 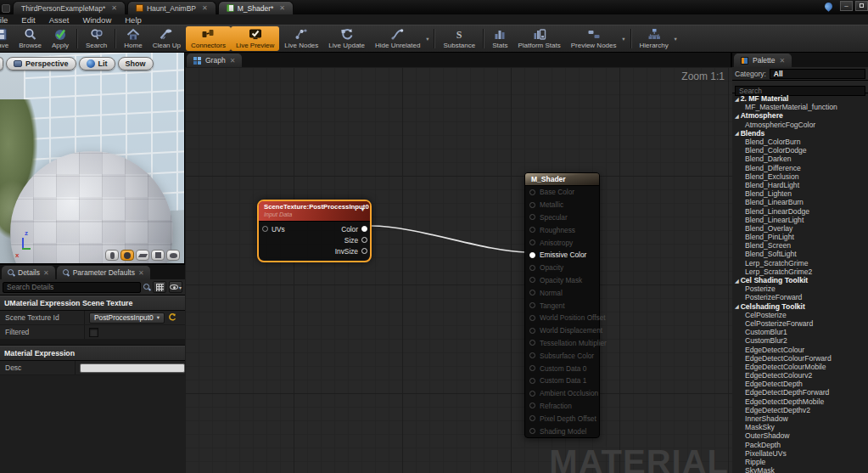 I want to click on palette-item: Blend_ColorDodge, so click(x=800, y=150).